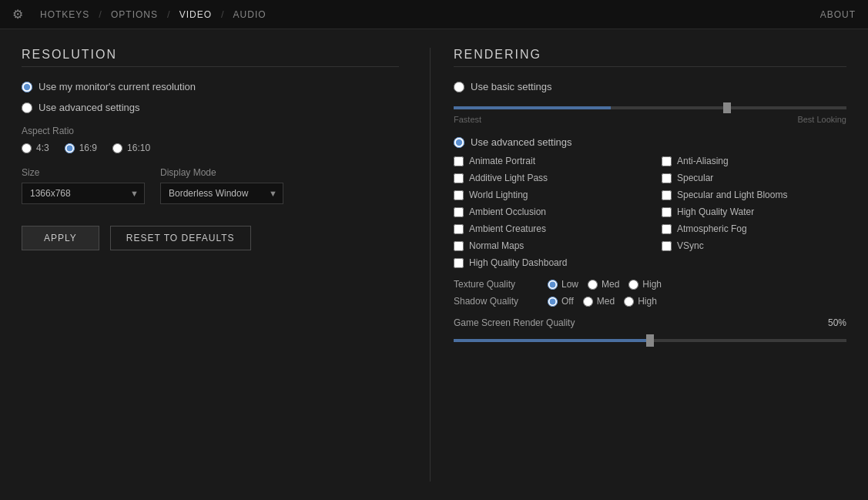 The width and height of the screenshot is (868, 500). Describe the element at coordinates (588, 302) in the screenshot. I see `shadow-med-radio` at that location.